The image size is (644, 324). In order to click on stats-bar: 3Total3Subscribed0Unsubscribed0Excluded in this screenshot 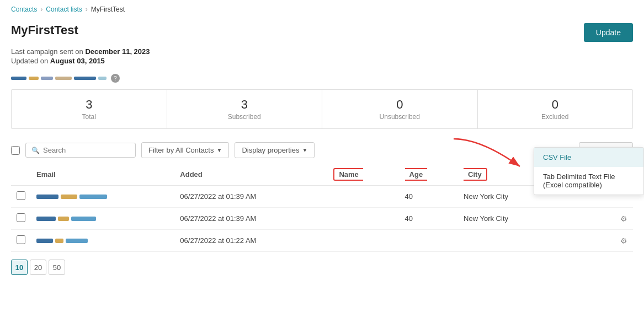, I will do `click(322, 109)`.